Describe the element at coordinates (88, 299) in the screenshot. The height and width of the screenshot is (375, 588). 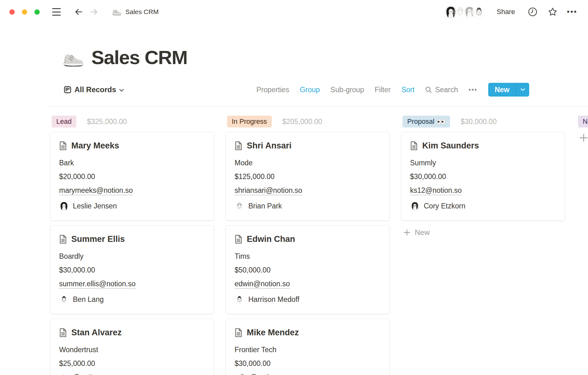
I see `owner-name: Ben Lang` at that location.